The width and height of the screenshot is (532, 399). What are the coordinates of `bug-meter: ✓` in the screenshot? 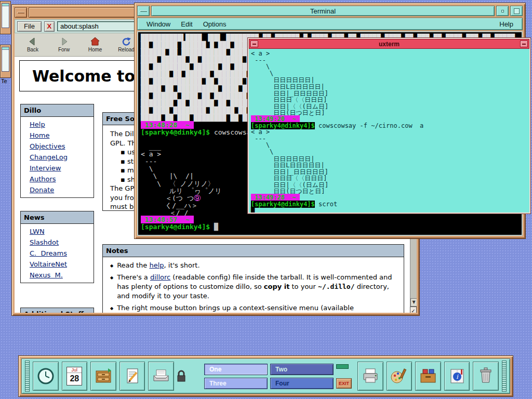 It's located at (414, 310).